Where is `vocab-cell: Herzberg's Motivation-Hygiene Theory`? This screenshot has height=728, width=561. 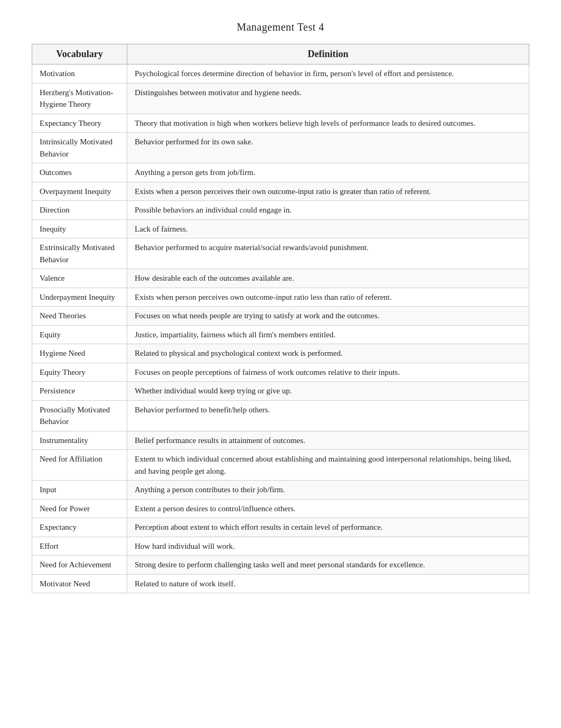
vocab-cell: Herzberg's Motivation-Hygiene Theory is located at coordinates (80, 98).